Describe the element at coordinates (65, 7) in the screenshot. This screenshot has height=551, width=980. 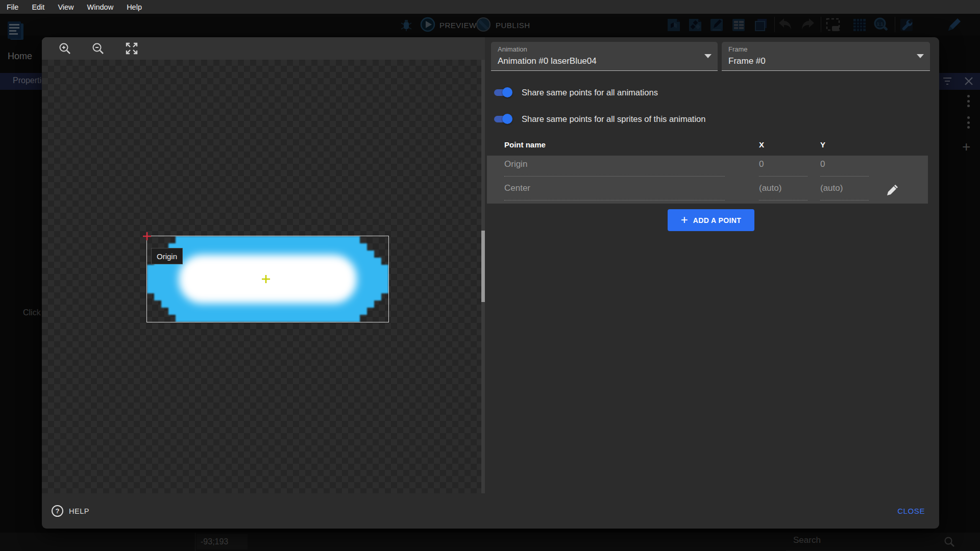
I see `menu-view: View` at that location.